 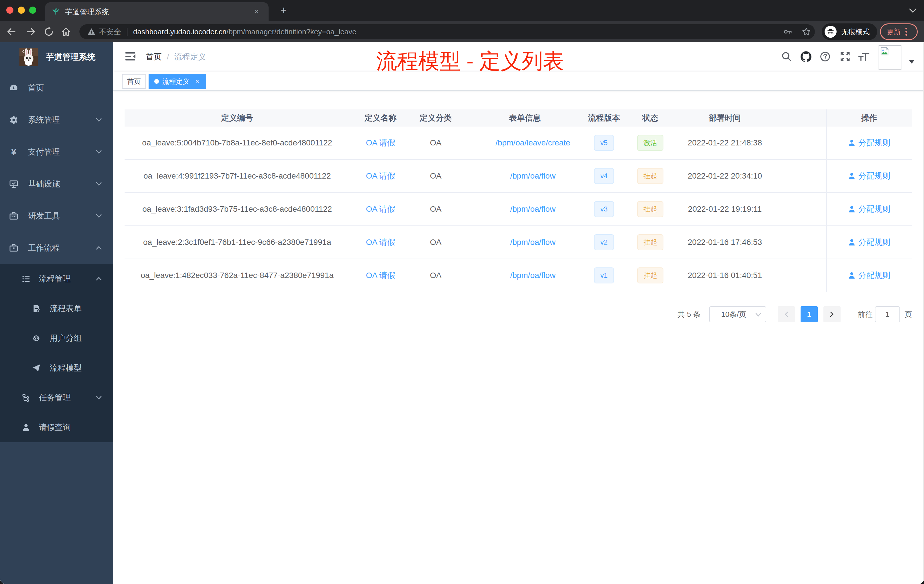 I want to click on cell-id: oa_leave:1:482ec033-762a-11ec-8477-a2380…, so click(x=237, y=276).